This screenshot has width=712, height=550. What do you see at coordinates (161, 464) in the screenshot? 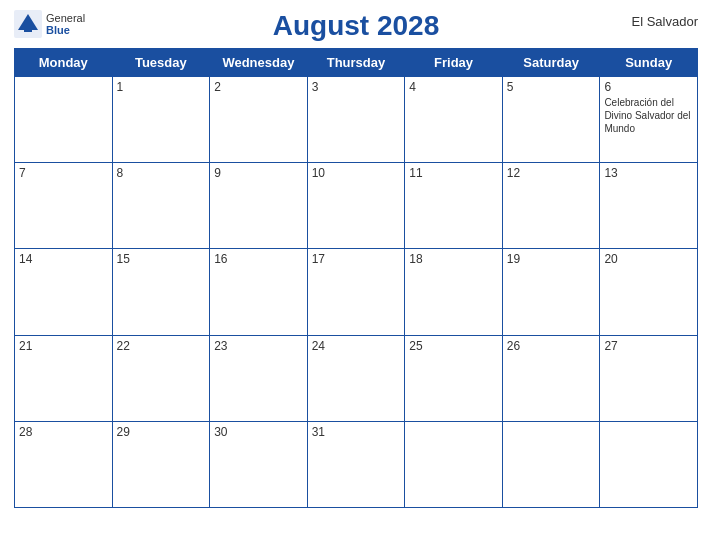
I see `day-cell: 29` at bounding box center [161, 464].